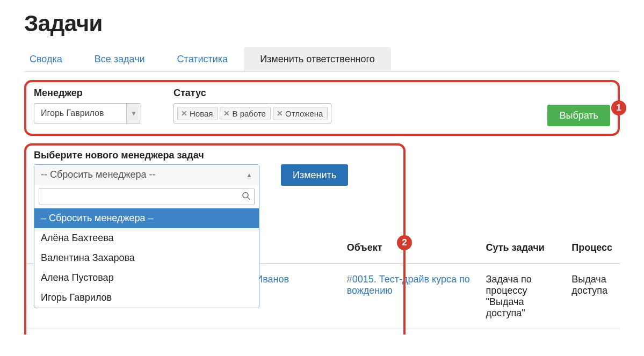 The image size is (644, 356). I want to click on dropdown-search-input, so click(147, 197).